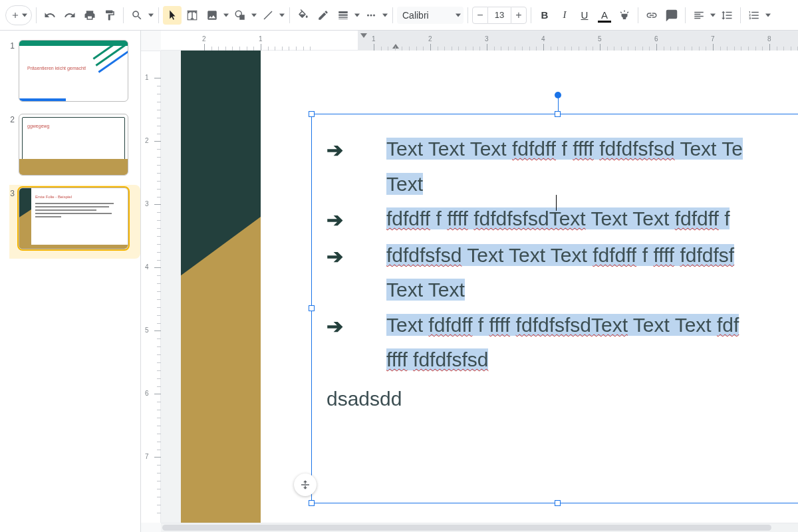  Describe the element at coordinates (479, 527) in the screenshot. I see `horizontal-scrollbar` at that location.